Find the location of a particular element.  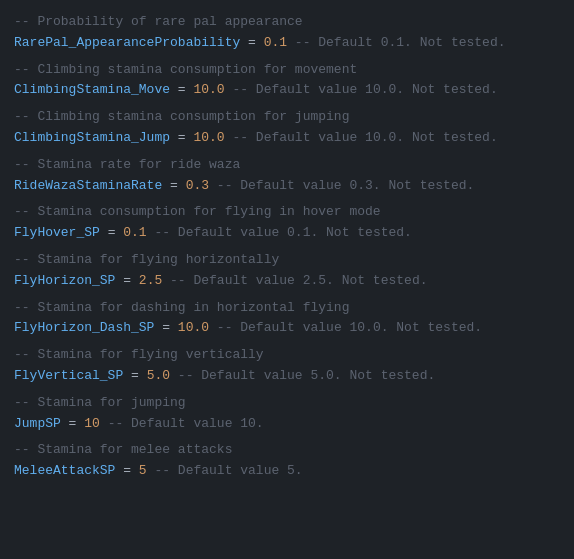

line-7: FlyHorizon_Dash_SP = 10.0 -- Default val… is located at coordinates (287, 328).